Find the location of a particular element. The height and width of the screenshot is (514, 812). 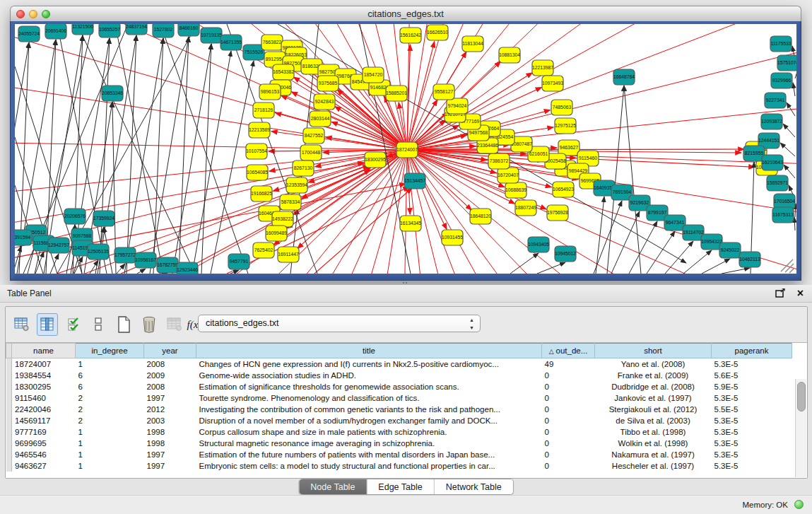

graph-node-yellow: 18648120 is located at coordinates (481, 216).